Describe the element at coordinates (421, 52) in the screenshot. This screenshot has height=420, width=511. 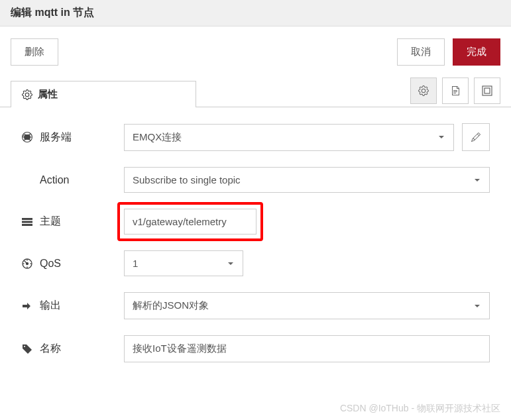
I see `cancel-button: 取消` at that location.